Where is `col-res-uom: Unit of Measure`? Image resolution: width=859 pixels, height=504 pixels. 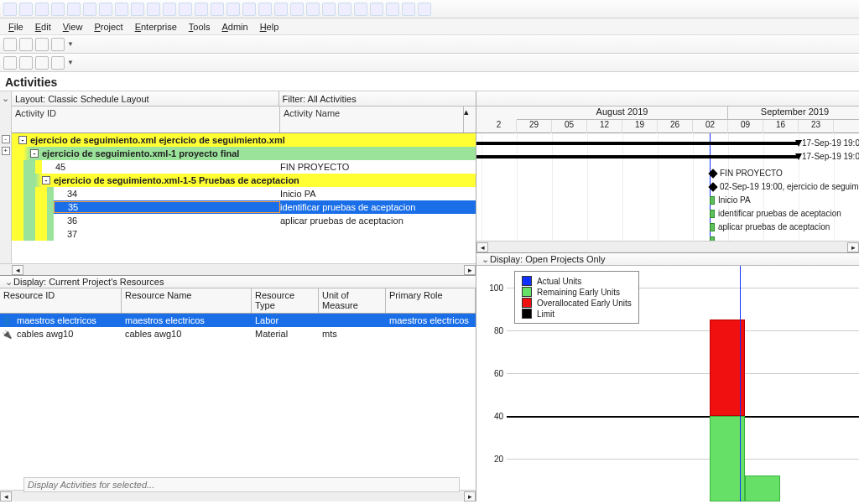 col-res-uom: Unit of Measure is located at coordinates (352, 300).